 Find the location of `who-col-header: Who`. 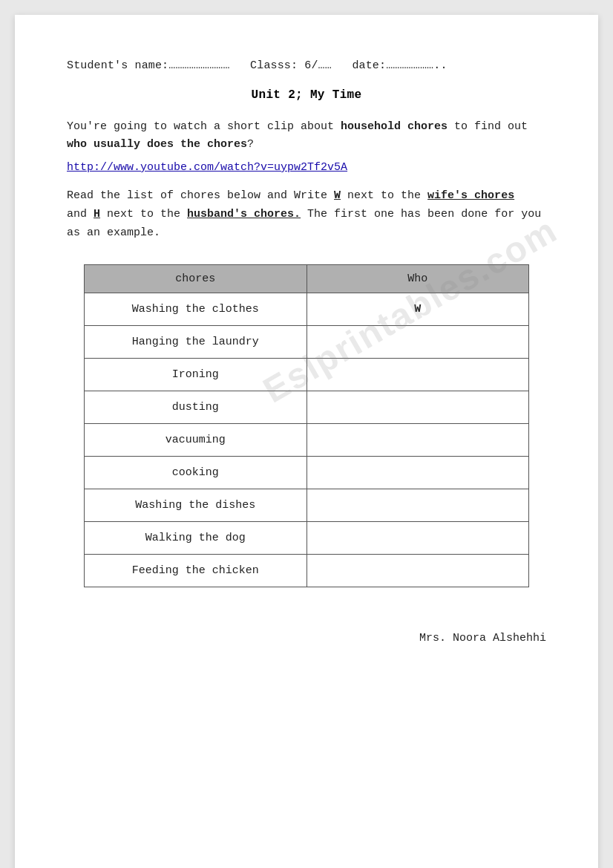

who-col-header: Who is located at coordinates (418, 279).